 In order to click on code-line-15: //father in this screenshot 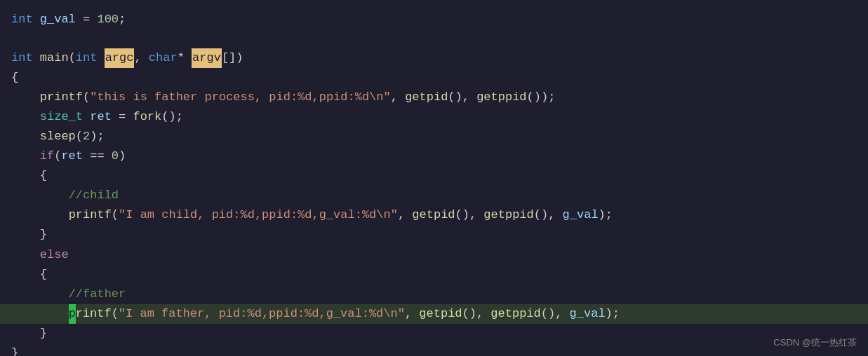, I will do `click(434, 294)`.